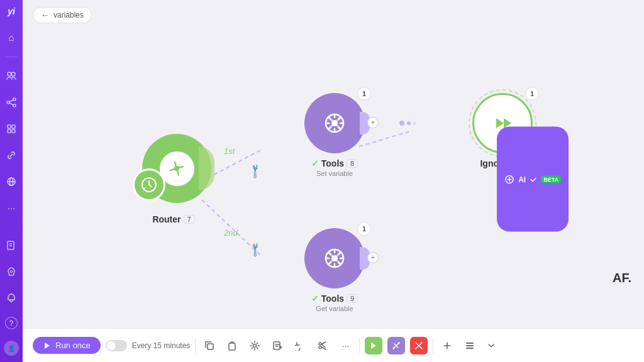 The height and width of the screenshot is (362, 644). I want to click on ai-badge: BETA, so click(551, 179).